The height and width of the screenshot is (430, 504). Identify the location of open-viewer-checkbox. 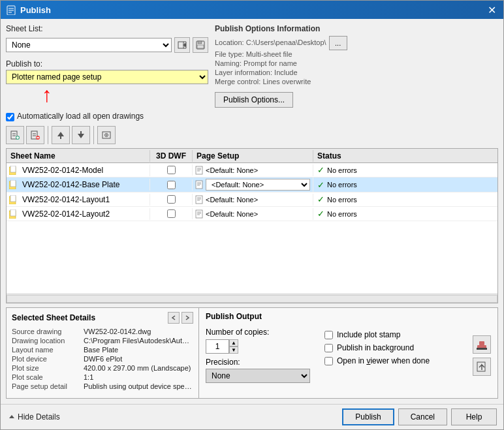
(329, 361).